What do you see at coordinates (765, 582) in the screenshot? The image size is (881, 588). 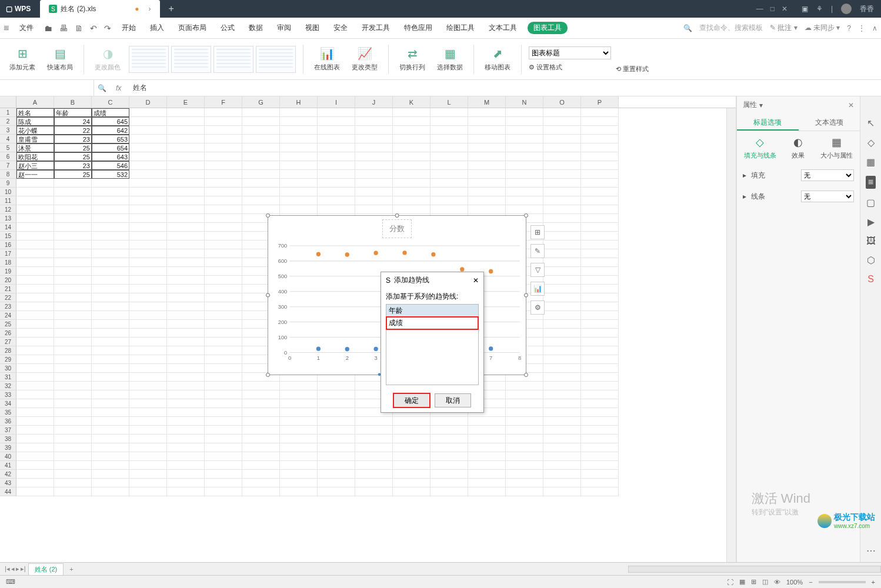 I see `view-split-icon: ◫` at bounding box center [765, 582].